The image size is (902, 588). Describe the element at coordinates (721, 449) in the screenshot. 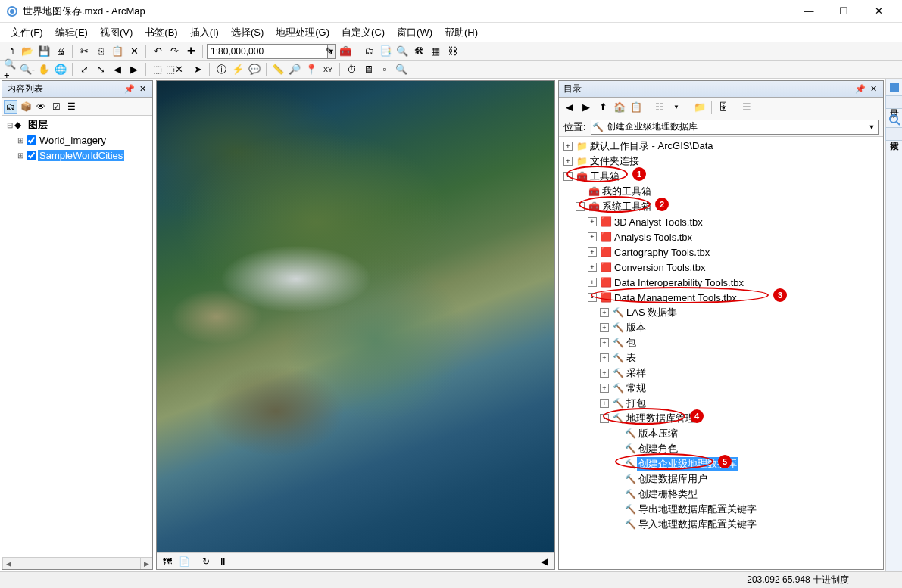

I see `catalog-item: 🔨创建角色` at that location.